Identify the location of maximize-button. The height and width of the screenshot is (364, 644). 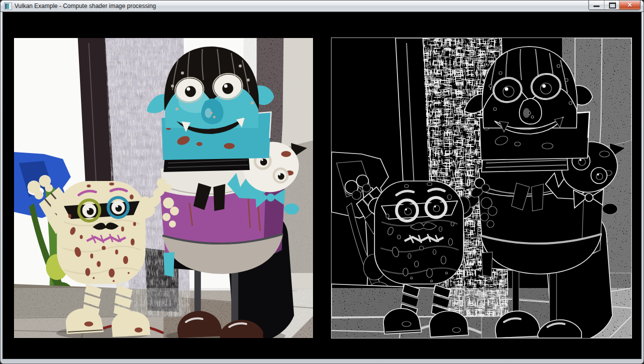
(612, 5).